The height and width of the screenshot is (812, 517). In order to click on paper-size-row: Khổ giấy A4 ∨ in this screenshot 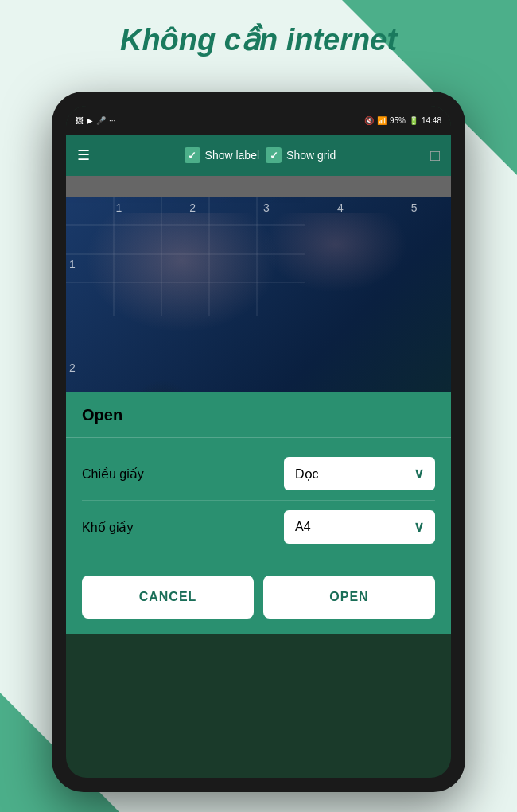, I will do `click(258, 527)`.